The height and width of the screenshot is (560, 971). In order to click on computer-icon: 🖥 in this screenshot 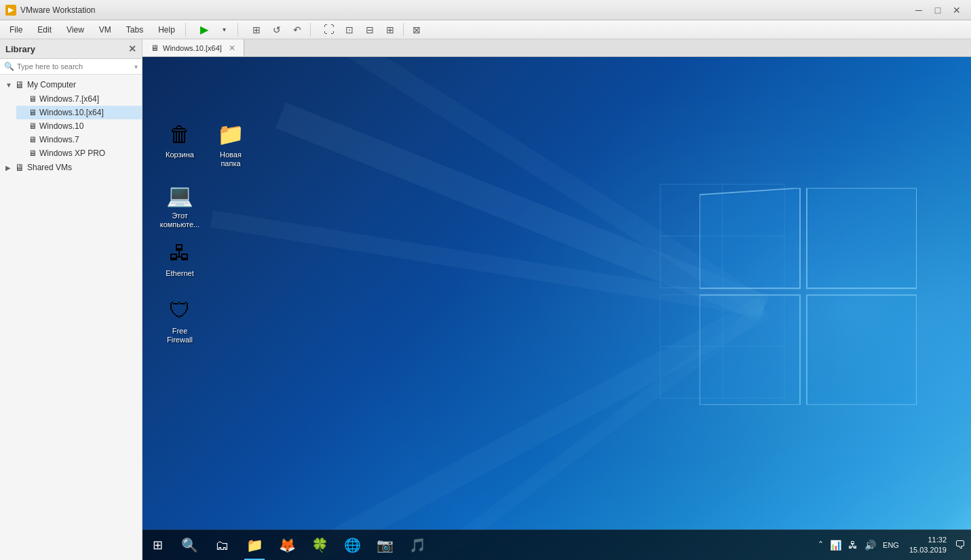, I will do `click(20, 85)`.